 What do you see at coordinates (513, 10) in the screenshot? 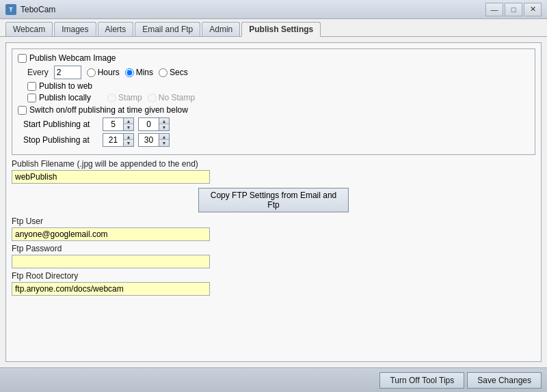
I see `maximize-button: □` at bounding box center [513, 10].